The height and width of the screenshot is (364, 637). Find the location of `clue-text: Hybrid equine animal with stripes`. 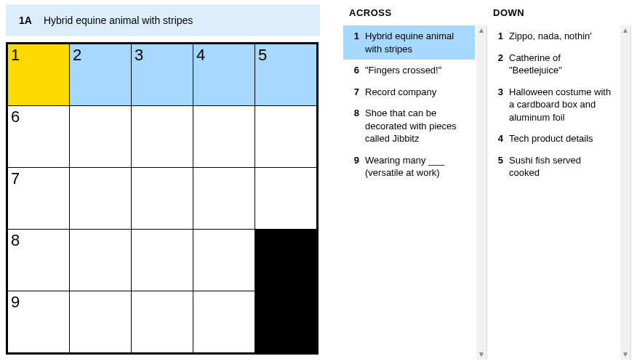

clue-text: Hybrid equine animal with stripes is located at coordinates (417, 42).